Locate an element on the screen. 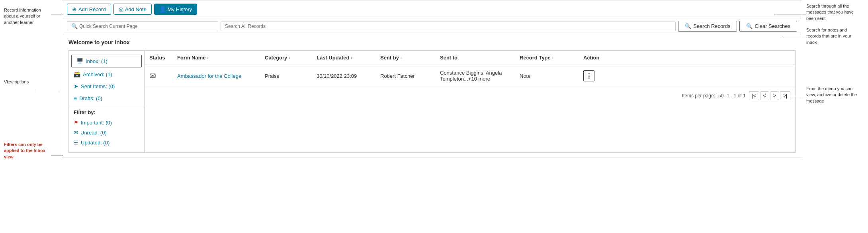 The image size is (868, 233). cell-form-name: Ambassador for the College is located at coordinates (221, 76).